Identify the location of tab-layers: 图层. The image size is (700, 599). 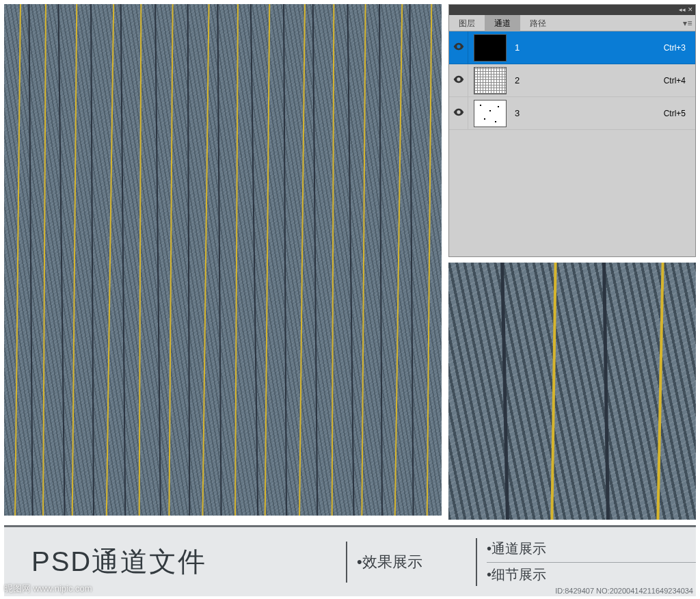
(467, 23).